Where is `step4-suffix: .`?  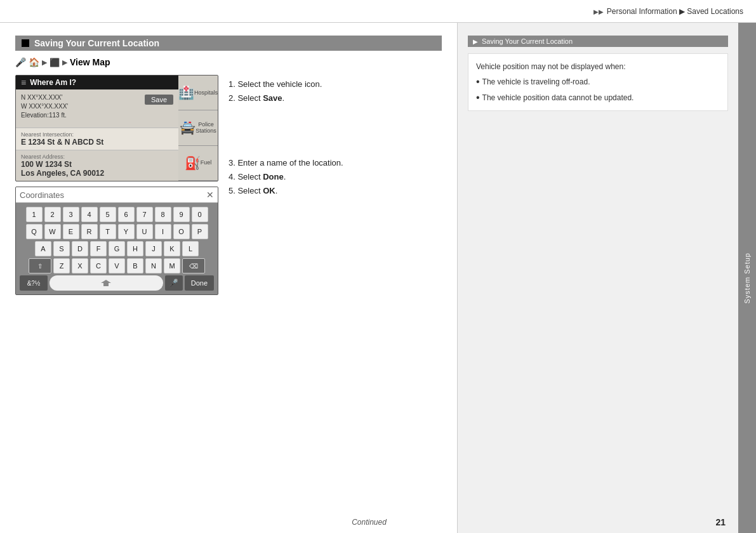 step4-suffix: . is located at coordinates (285, 176).